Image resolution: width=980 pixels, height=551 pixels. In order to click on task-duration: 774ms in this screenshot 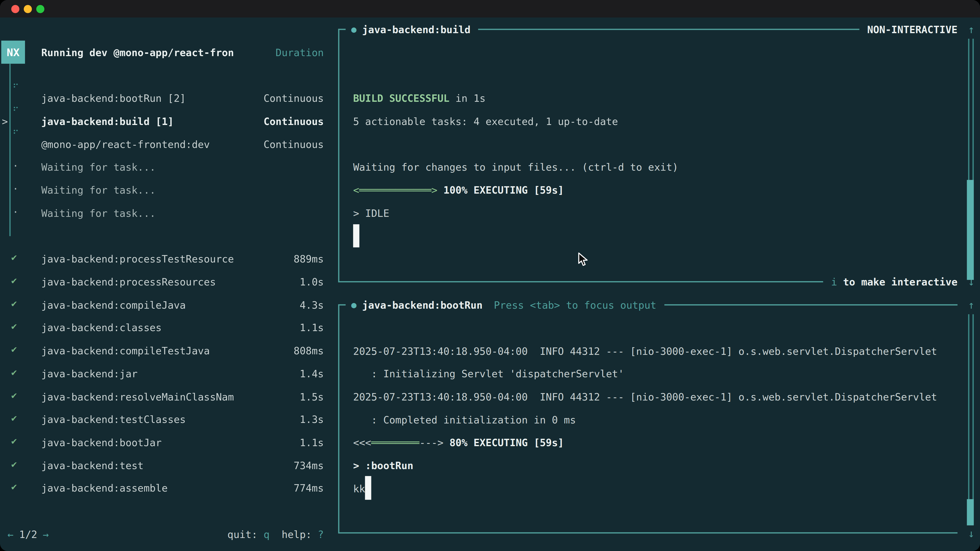, I will do `click(309, 488)`.